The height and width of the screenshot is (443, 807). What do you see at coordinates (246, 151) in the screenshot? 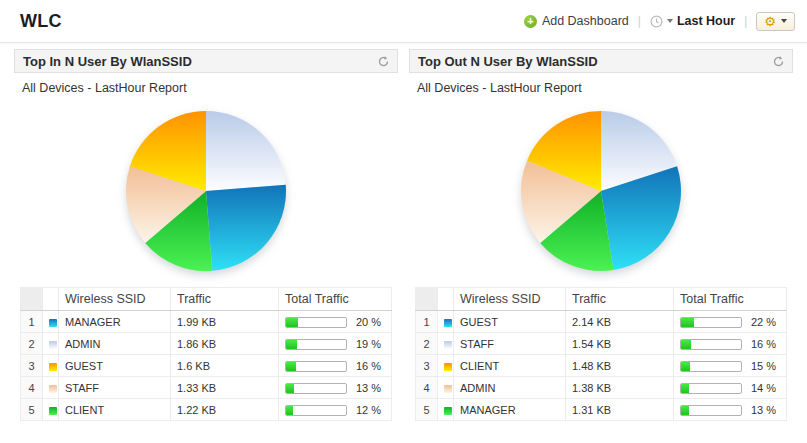
I see `pie-slice-admin` at bounding box center [246, 151].